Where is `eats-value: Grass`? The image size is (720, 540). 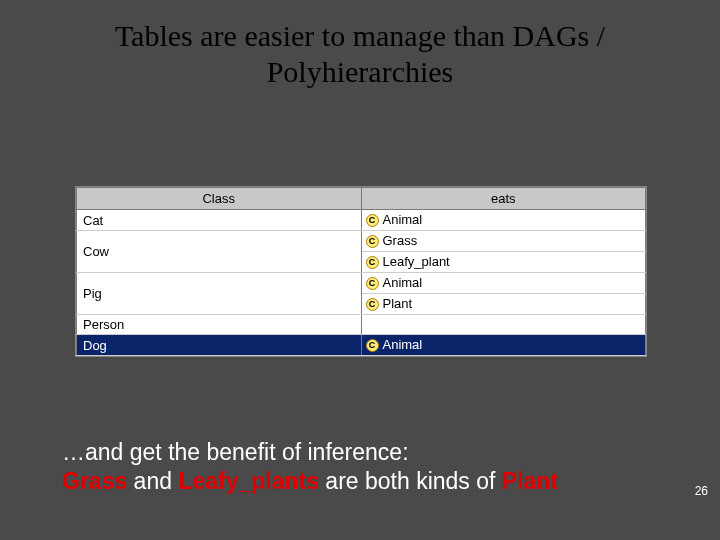
eats-value: Grass is located at coordinates (400, 241).